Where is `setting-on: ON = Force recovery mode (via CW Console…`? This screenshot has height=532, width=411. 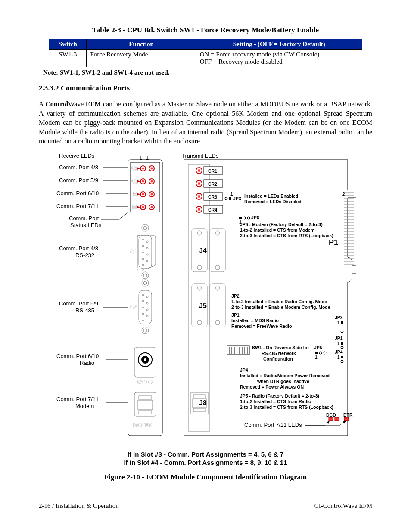 setting-on: ON = Force recovery mode (via CW Console… is located at coordinates (279, 54).